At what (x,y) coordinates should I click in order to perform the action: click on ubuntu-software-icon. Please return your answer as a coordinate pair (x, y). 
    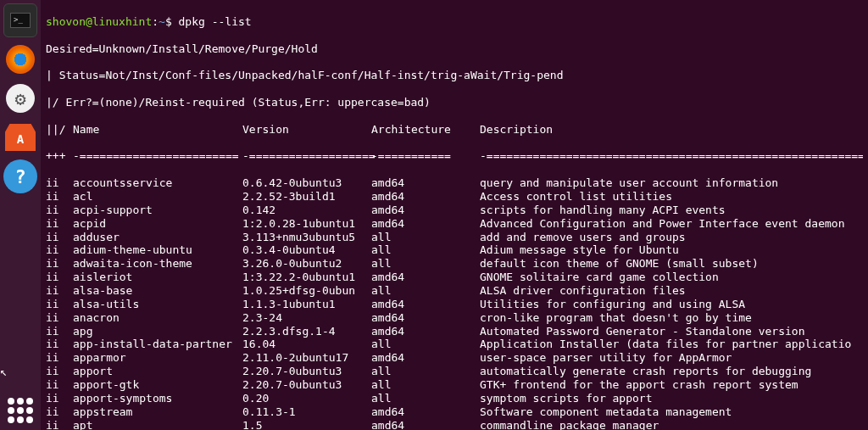
    Looking at the image, I should click on (20, 137).